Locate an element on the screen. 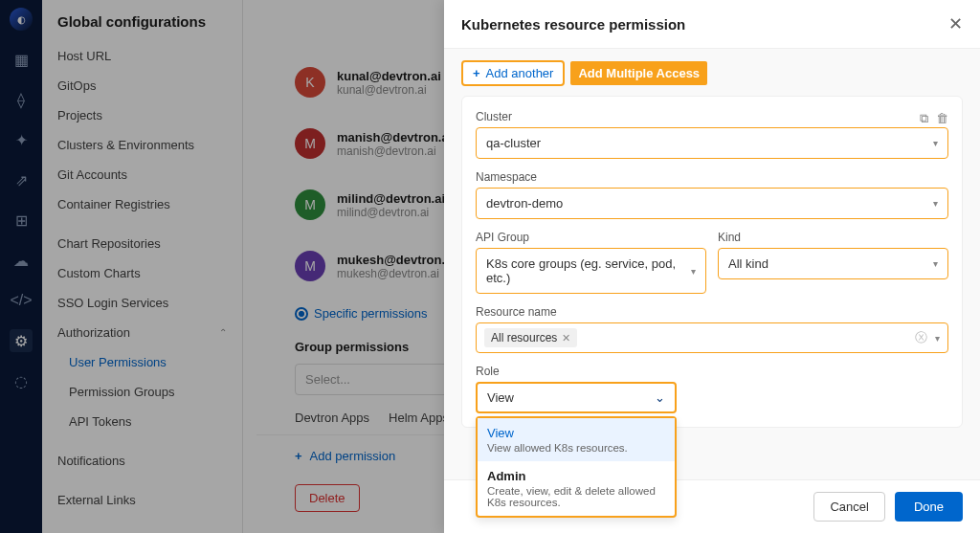  modal-title: Kubernetes resource permission is located at coordinates (573, 25).